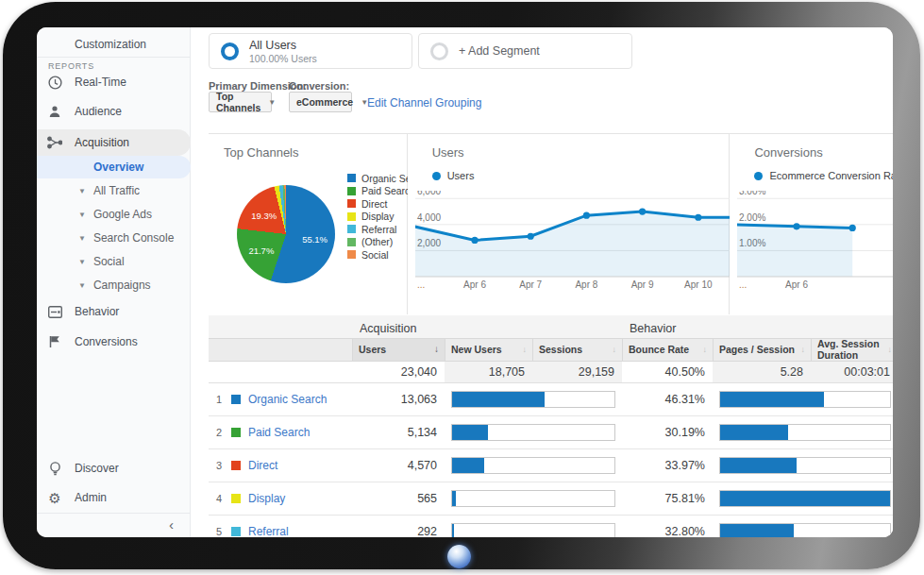  What do you see at coordinates (109, 262) in the screenshot?
I see `sidebar-item-label: Social` at bounding box center [109, 262].